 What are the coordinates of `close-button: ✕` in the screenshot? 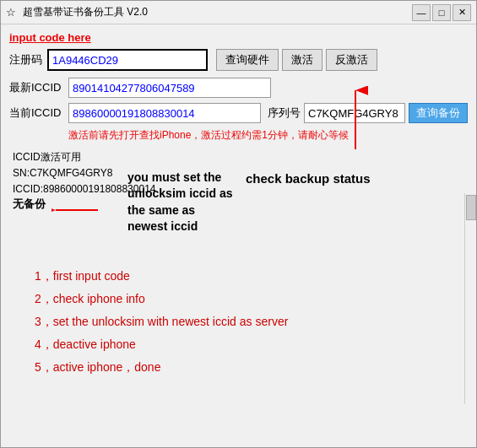 It's located at (462, 13).